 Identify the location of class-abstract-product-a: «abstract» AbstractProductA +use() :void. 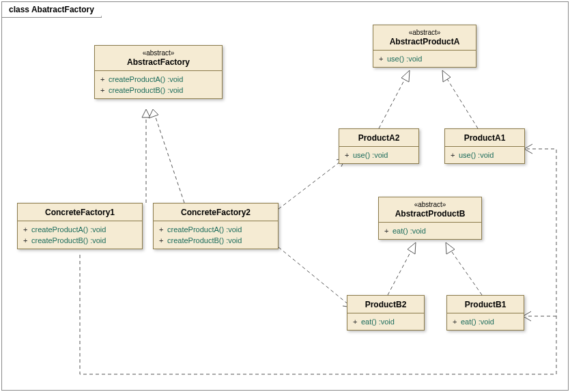
(425, 46).